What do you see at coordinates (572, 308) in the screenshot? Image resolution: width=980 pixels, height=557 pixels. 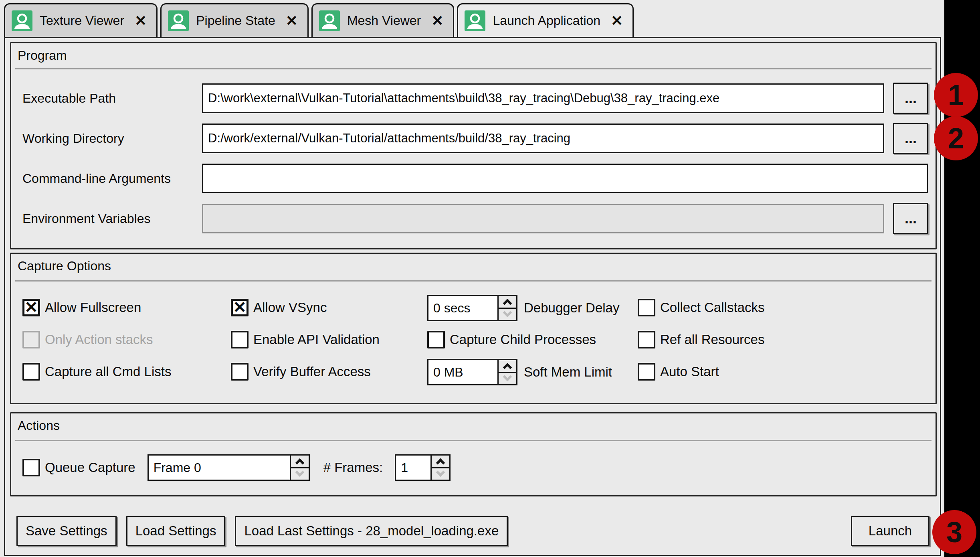 I see `debugger-delay-label: Debugger Delay` at bounding box center [572, 308].